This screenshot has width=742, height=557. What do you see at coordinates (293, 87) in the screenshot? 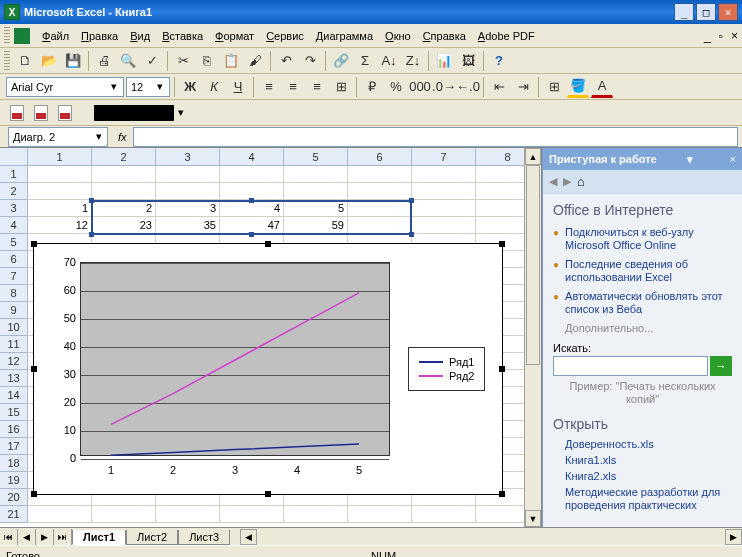
I see `align-center-icon: ≡` at bounding box center [293, 87].